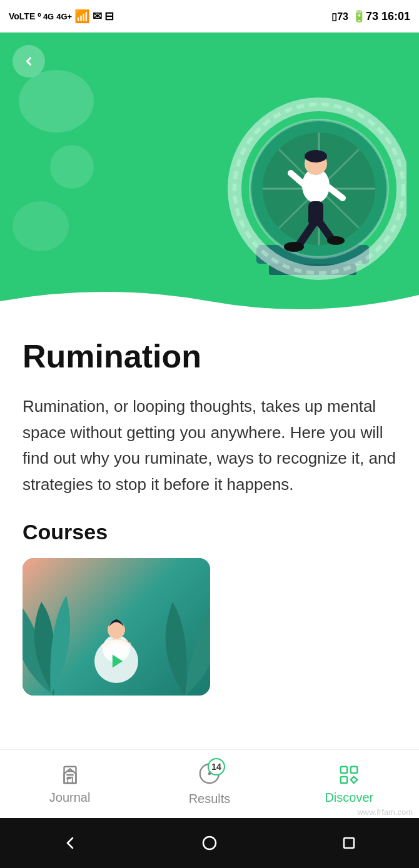 This screenshot has width=419, height=868. I want to click on discover-icon, so click(349, 775).